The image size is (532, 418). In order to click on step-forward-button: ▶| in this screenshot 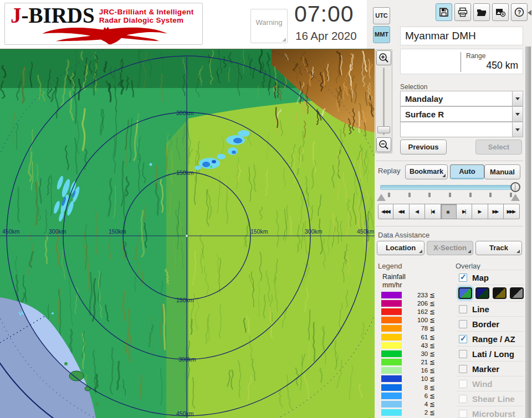, I will do `click(464, 211)`.